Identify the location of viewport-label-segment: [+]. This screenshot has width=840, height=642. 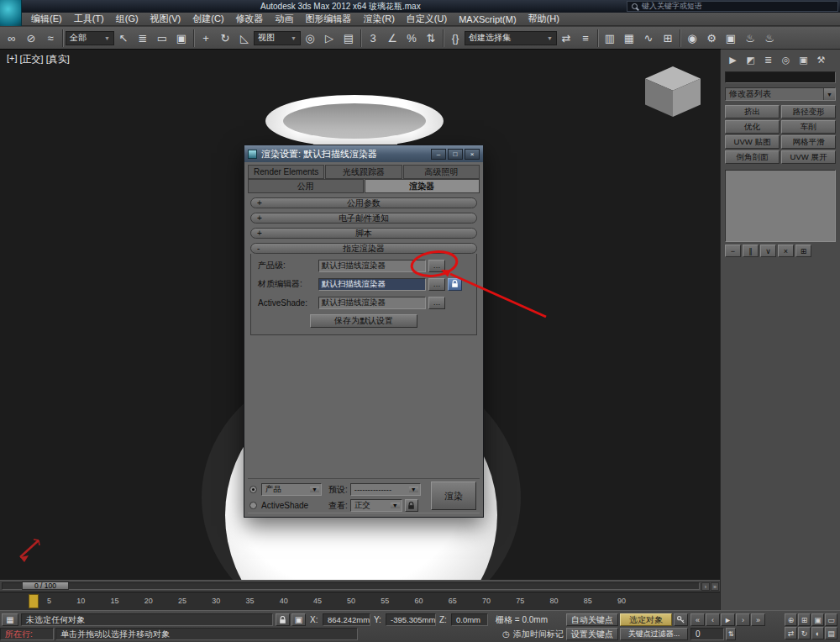
(12, 59).